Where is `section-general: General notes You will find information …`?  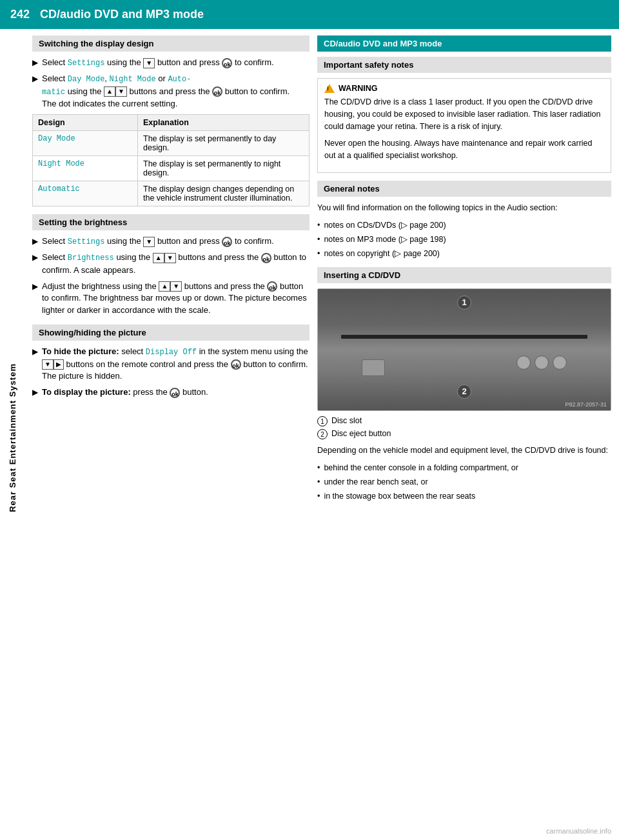 section-general: General notes You will find information … is located at coordinates (464, 220).